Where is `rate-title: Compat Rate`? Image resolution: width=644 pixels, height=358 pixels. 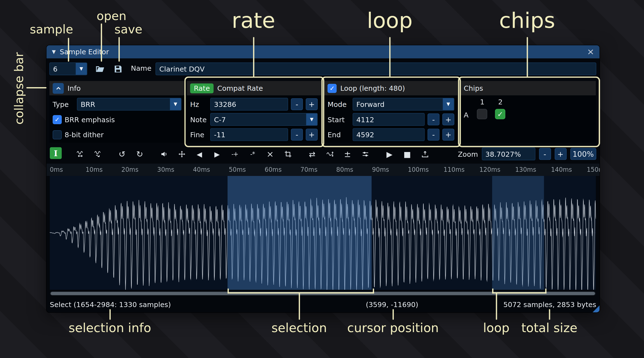 rate-title: Compat Rate is located at coordinates (240, 88).